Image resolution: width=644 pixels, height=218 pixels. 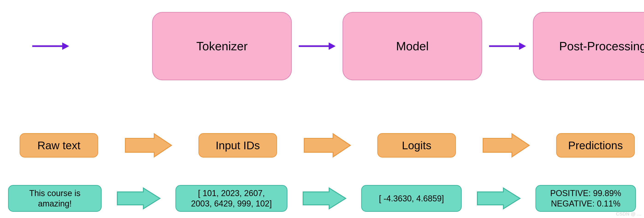 What do you see at coordinates (232, 193) in the screenshot?
I see `example-text-line: [ 101, 2023, 2607,` at bounding box center [232, 193].